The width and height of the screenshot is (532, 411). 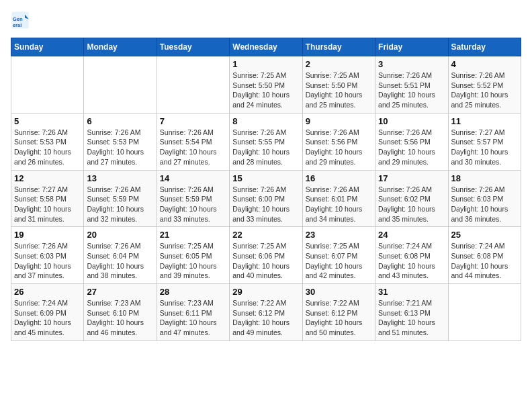 I want to click on calendar-cell: 18Sunrise: 7:26 AMSunset: 6:03 PMDayligh…, so click(x=484, y=199).